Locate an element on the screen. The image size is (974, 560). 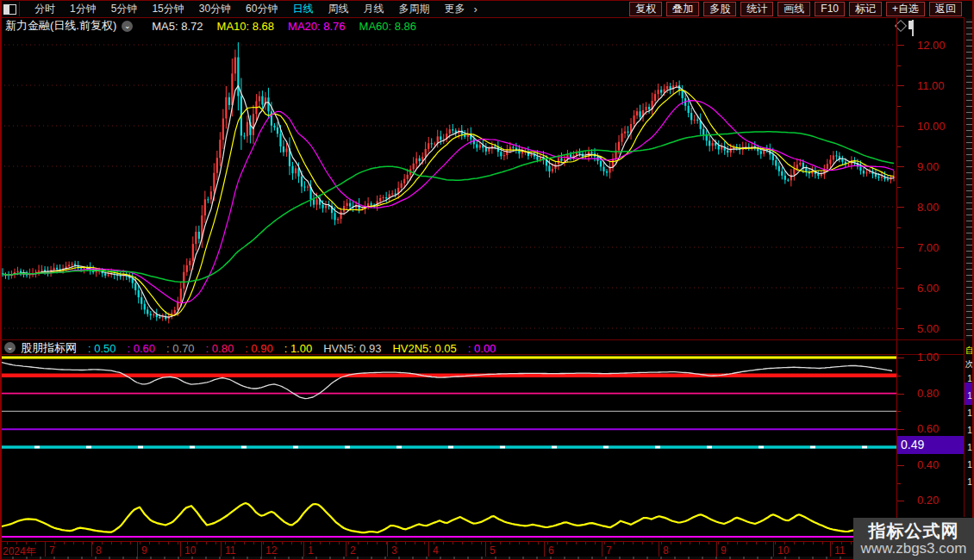
chart-title-row: 新力金融(日线.前复权) ⌄ MA5: 8.72MA10: 8.68MA20: … is located at coordinates (210, 26).